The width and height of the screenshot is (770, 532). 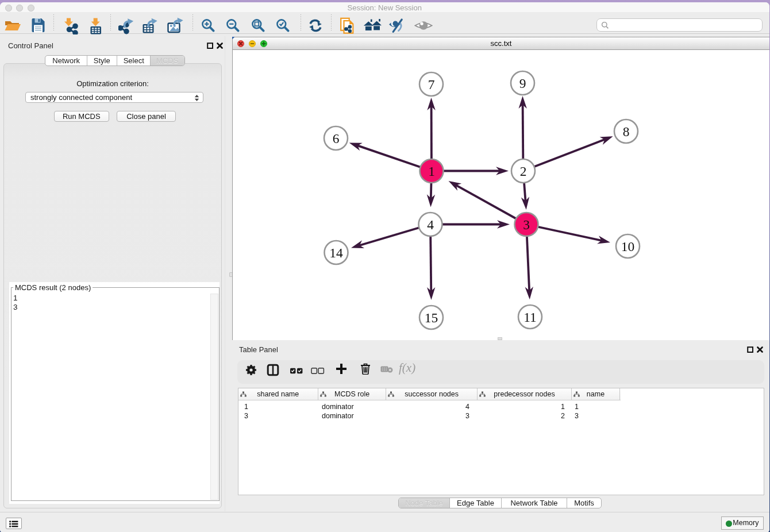 What do you see at coordinates (432, 171) in the screenshot?
I see `svg-text: 1` at bounding box center [432, 171].